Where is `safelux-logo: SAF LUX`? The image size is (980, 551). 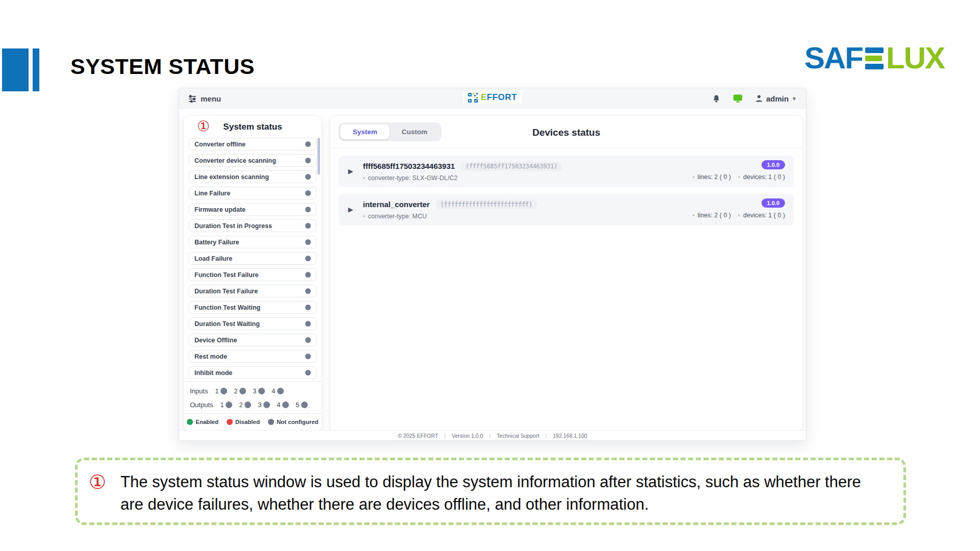 safelux-logo: SAF LUX is located at coordinates (874, 58).